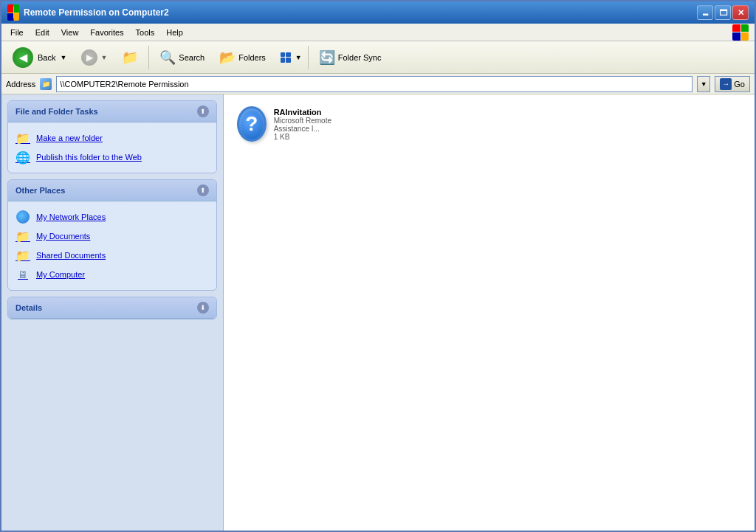 Image resolution: width=756 pixels, height=532 pixels. I want to click on forward-button: ▶ ▼, so click(94, 58).